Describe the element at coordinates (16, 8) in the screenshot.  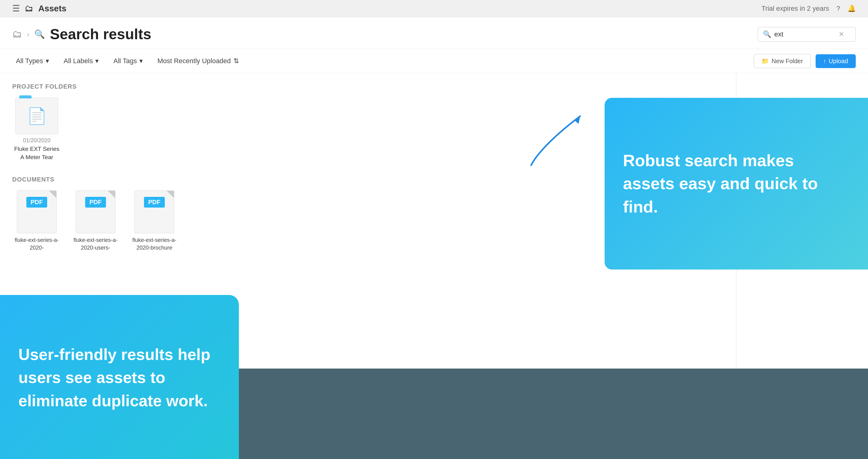
I see `hamburger-menu-icon: ☰` at that location.